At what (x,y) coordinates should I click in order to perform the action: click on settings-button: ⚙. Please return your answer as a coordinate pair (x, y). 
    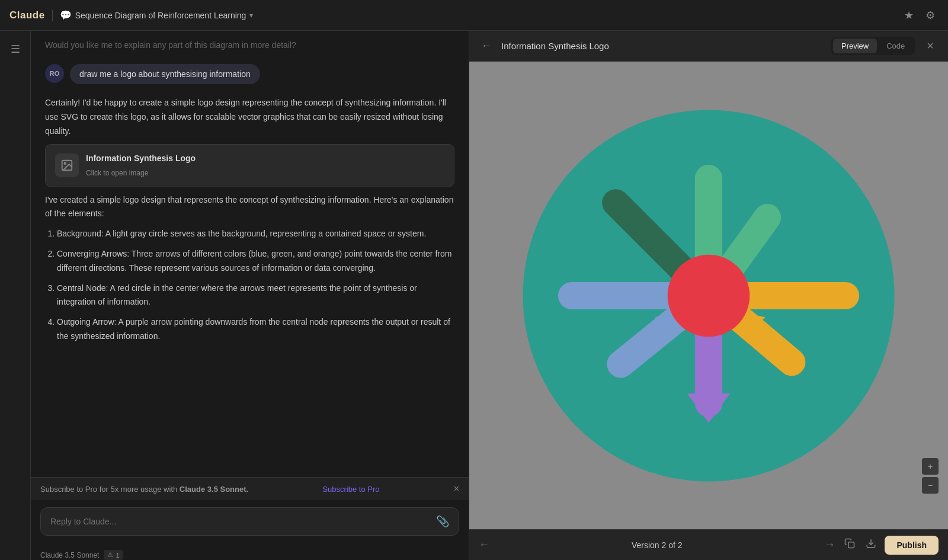
    Looking at the image, I should click on (930, 15).